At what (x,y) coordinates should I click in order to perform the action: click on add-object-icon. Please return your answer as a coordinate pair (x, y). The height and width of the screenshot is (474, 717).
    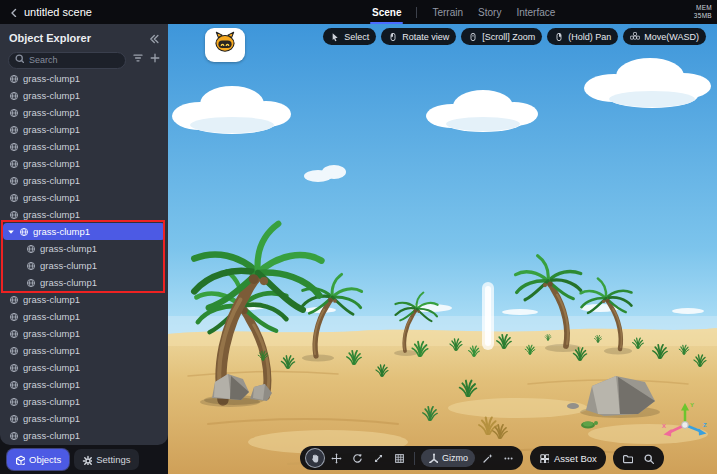
    Looking at the image, I should click on (154, 58).